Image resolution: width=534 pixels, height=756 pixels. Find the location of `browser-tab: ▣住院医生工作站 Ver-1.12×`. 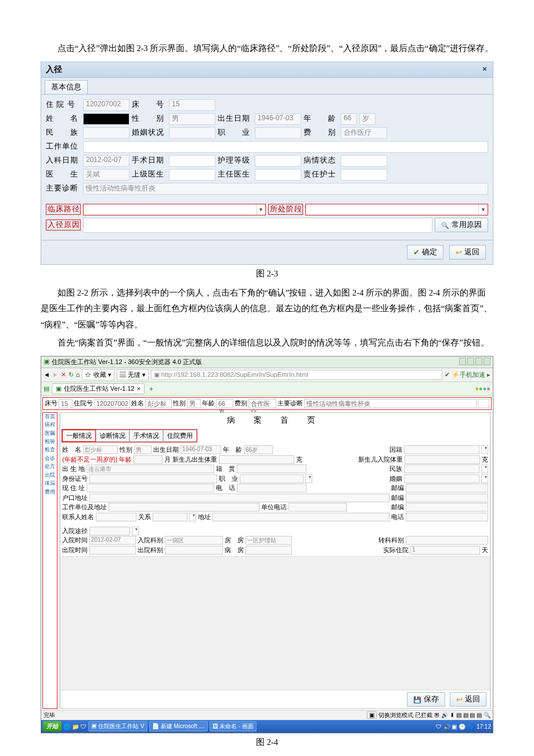

browser-tab: ▣住院医生工作站 Ver-1.12× is located at coordinates (98, 389).